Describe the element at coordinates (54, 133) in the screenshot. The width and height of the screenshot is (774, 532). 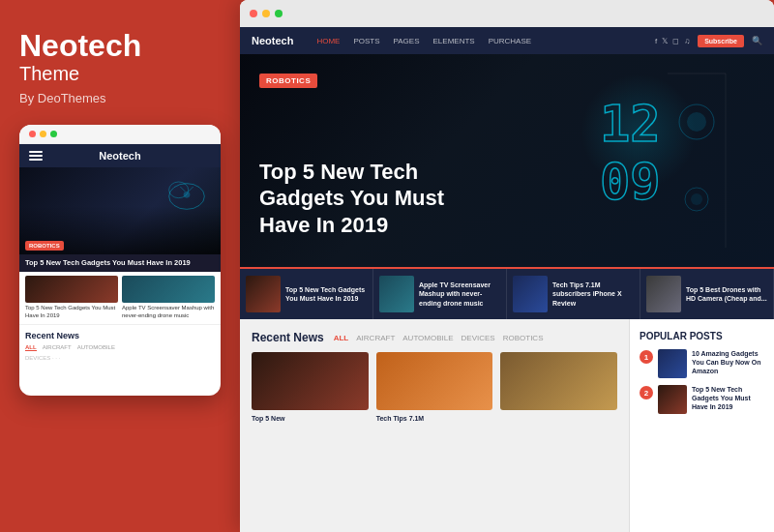
I see `mobile-dot-green` at that location.